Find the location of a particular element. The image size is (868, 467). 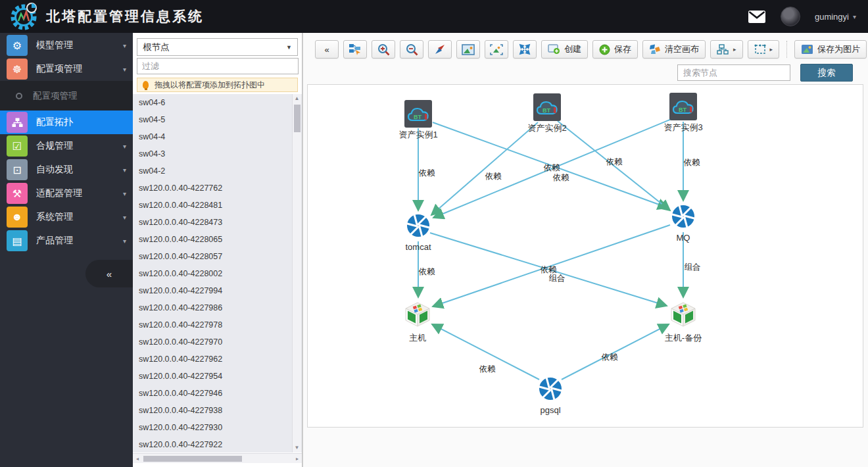

app-logo-icon is located at coordinates (24, 16).